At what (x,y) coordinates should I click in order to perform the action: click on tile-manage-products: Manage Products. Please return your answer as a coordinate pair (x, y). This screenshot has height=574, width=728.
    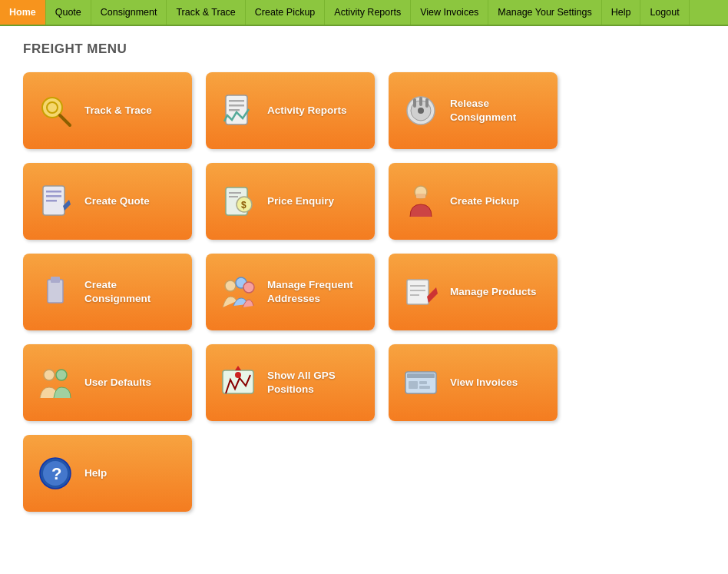
    Looking at the image, I should click on (473, 292).